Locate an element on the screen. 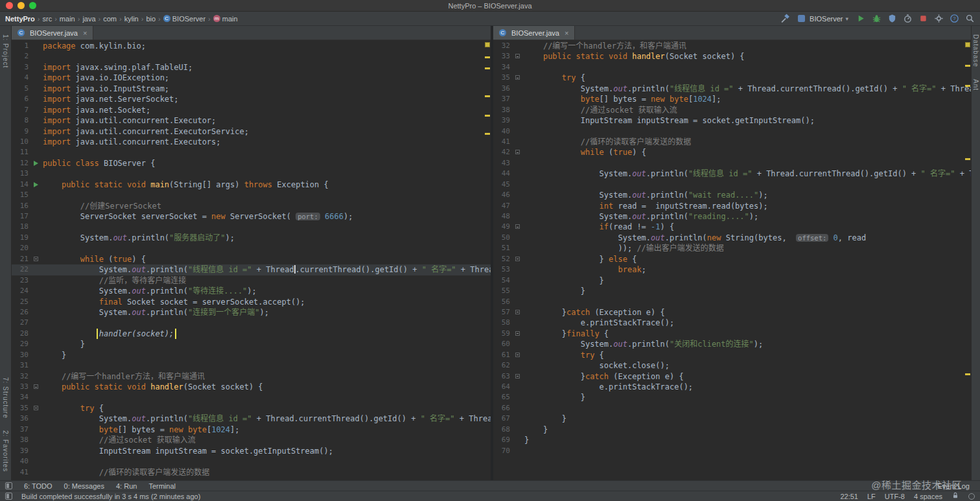 This screenshot has width=980, height=501. run-icon is located at coordinates (861, 18).